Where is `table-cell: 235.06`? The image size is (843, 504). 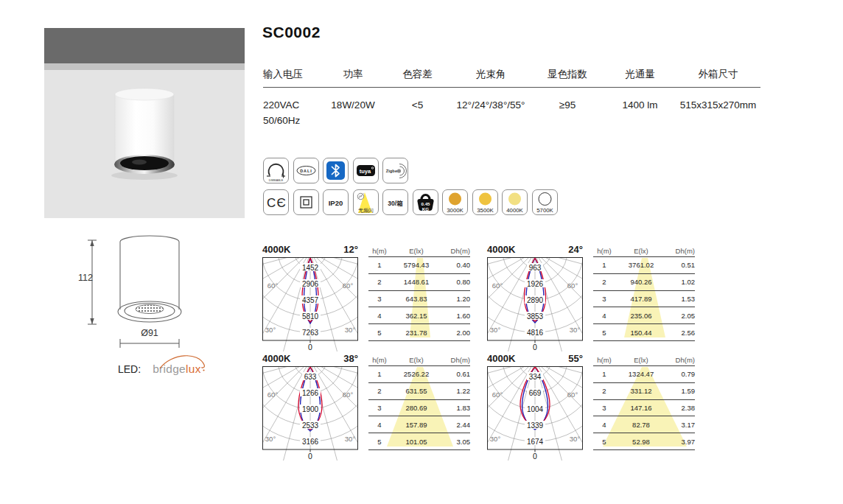 table-cell: 235.06 is located at coordinates (641, 315).